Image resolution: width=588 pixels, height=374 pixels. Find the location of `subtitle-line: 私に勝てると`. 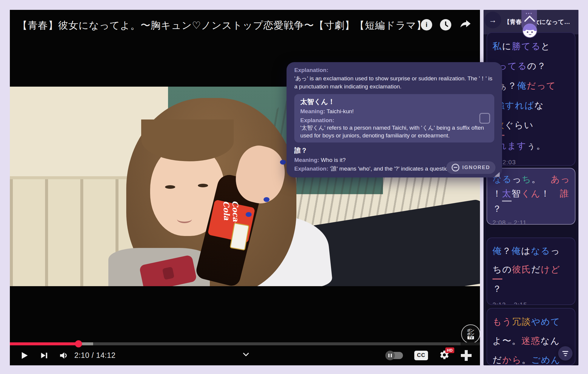

subtitle-line: 私に勝てると is located at coordinates (531, 46).